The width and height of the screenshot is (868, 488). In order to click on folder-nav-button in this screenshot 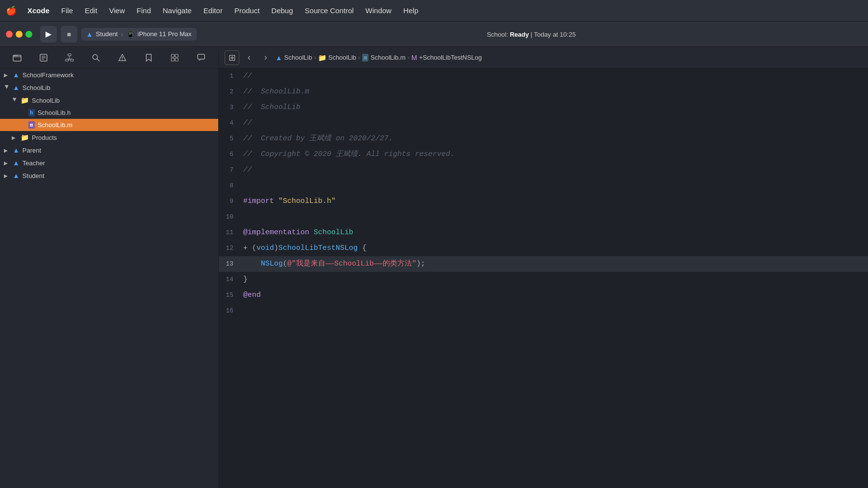, I will do `click(17, 58)`.